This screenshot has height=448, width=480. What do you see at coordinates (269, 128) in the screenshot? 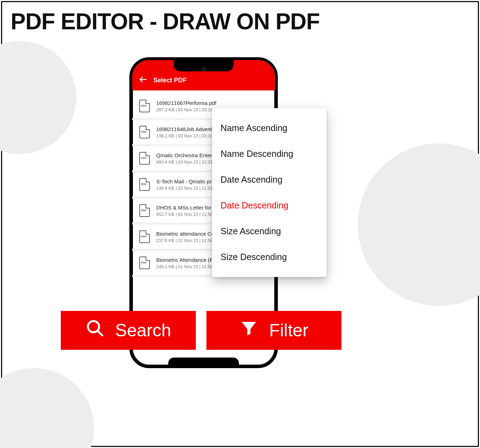
I see `sort-option-name-ascending: Name Ascending` at bounding box center [269, 128].